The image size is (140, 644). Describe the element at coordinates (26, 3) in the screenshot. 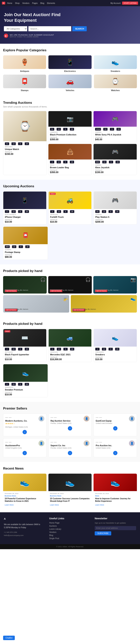

I see `nav-vendors: Vendors` at that location.